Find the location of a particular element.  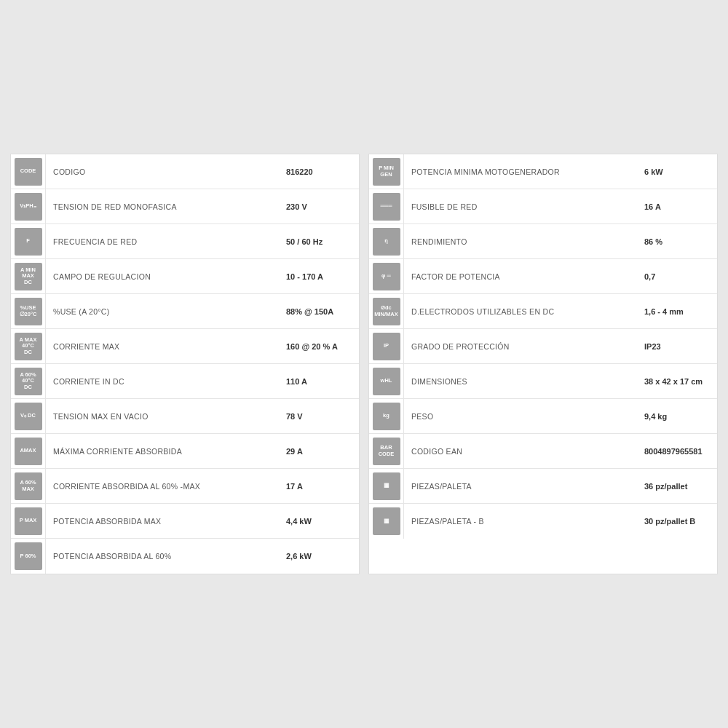

icon-box: A MAX 40°C DC is located at coordinates (28, 347).